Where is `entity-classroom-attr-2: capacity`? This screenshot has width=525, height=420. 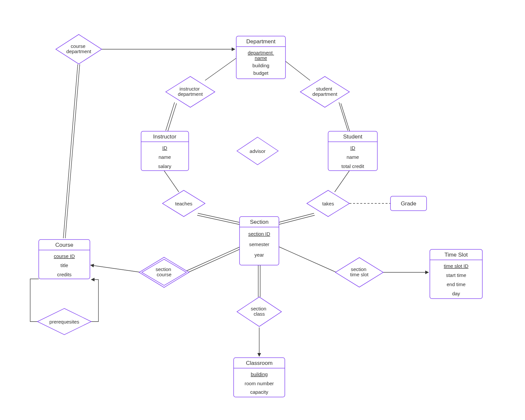 entity-classroom-attr-2: capacity is located at coordinates (259, 392).